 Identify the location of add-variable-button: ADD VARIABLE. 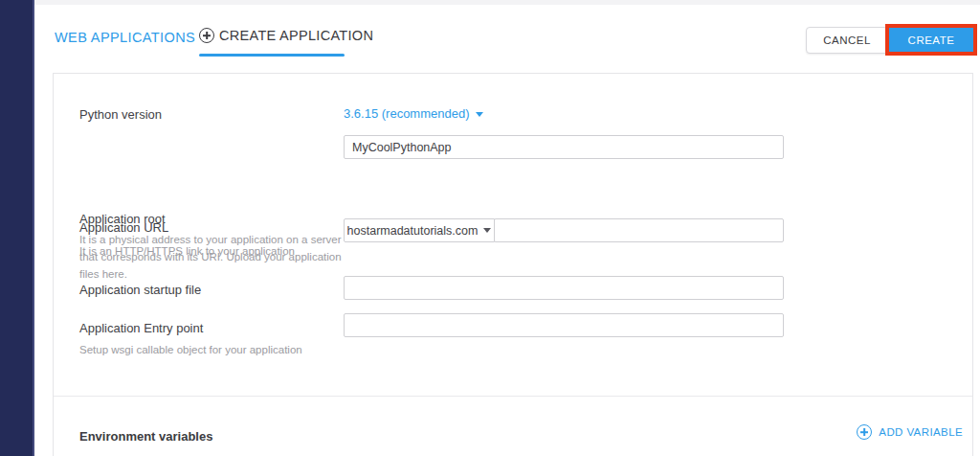
(909, 432).